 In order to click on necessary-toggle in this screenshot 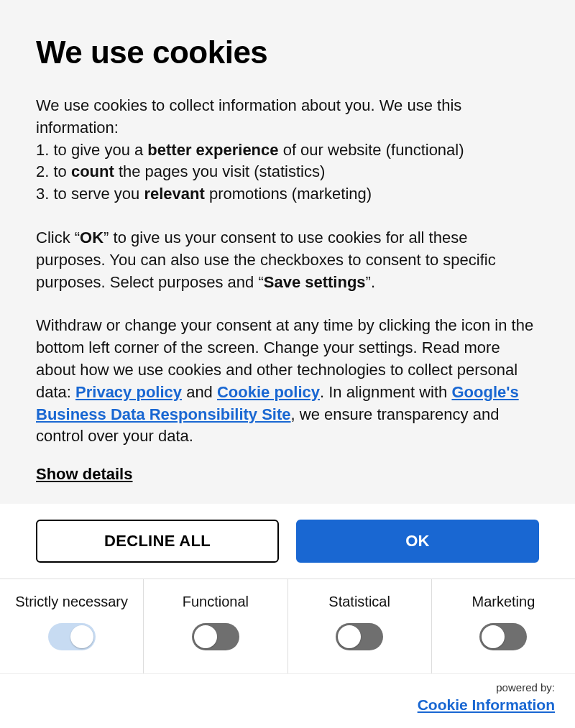, I will do `click(72, 637)`.